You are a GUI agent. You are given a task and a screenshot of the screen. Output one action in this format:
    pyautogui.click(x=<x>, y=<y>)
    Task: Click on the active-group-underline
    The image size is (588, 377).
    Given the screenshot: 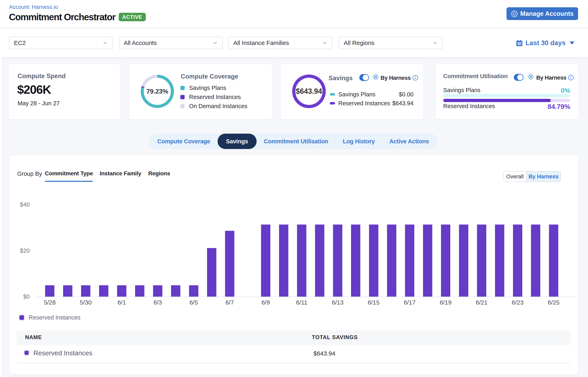 What is the action you would take?
    pyautogui.click(x=69, y=181)
    